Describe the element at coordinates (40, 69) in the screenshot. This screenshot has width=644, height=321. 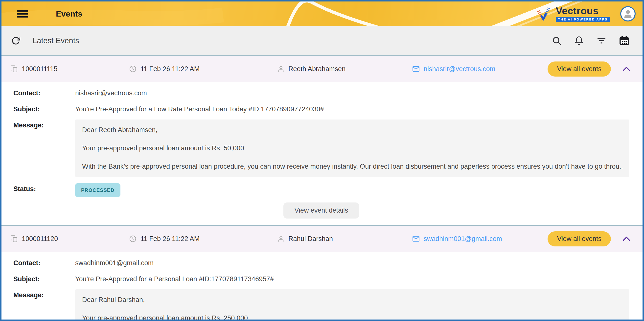
I see `event-id: 1000011115` at that location.